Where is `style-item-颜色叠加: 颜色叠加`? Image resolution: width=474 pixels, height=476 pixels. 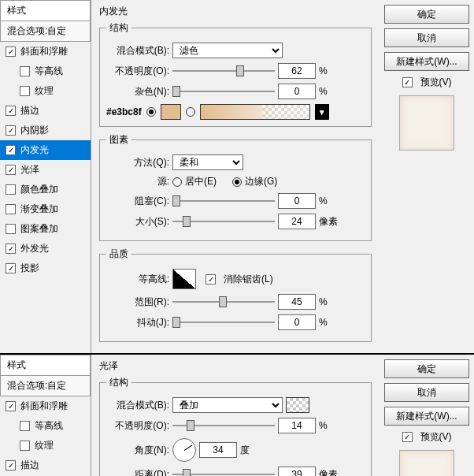
style-item-颜色叠加: 颜色叠加 is located at coordinates (46, 189).